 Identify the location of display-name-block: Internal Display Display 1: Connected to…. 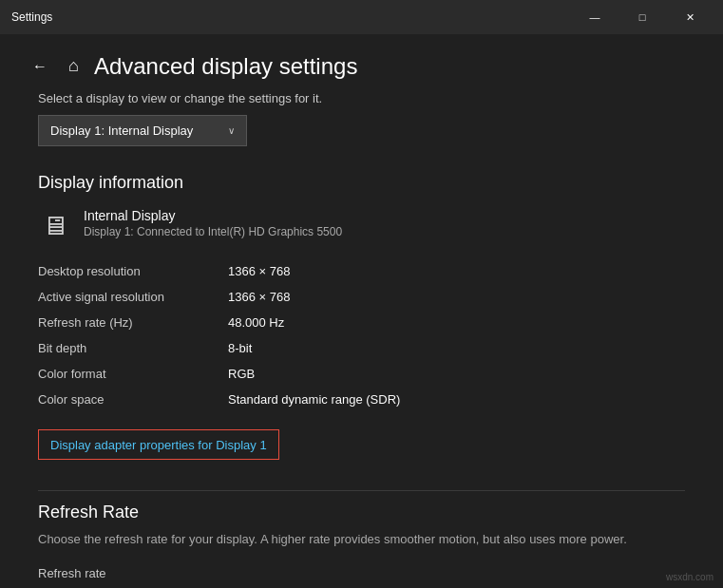
(213, 223).